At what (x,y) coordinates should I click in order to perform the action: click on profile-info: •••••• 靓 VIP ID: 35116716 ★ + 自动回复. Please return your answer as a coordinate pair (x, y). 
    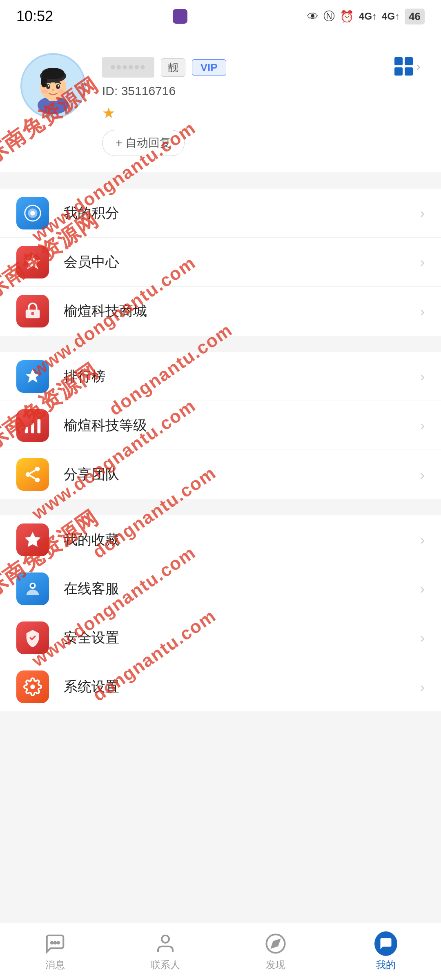
    Looking at the image, I should click on (261, 105).